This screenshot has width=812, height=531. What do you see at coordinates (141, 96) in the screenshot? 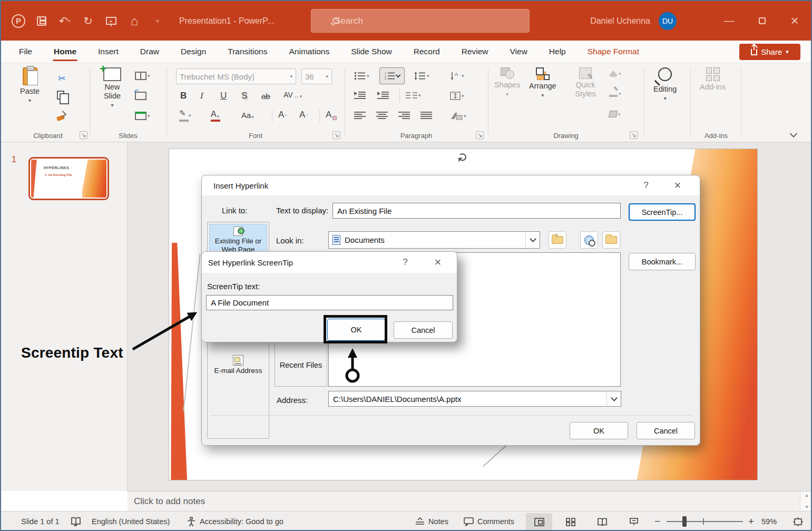
I see `reset-slide-button: ↶` at bounding box center [141, 96].